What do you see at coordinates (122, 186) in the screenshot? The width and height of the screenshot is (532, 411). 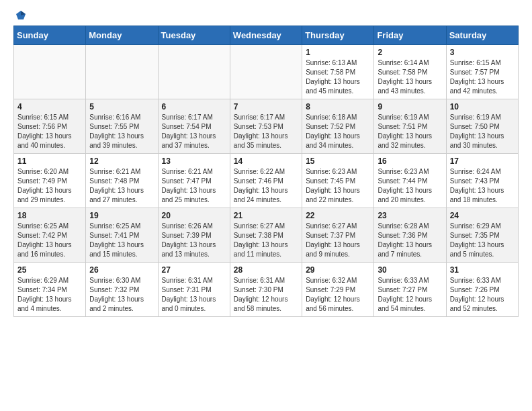 I see `day-info: Sunrise: 6:21 AM Sunset: 7:48 PM Dayligh…` at bounding box center [122, 186].